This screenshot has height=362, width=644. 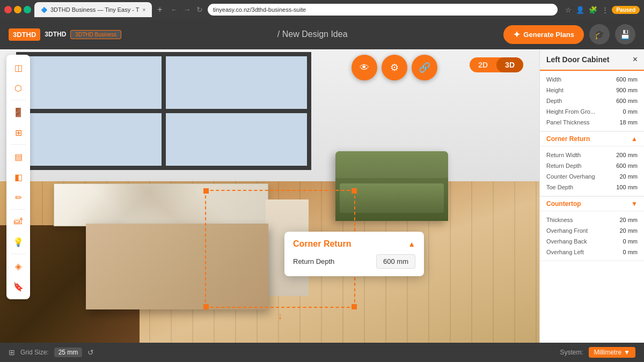 I want to click on prop-return-width-row: Return Width 200 mm, so click(x=592, y=155).